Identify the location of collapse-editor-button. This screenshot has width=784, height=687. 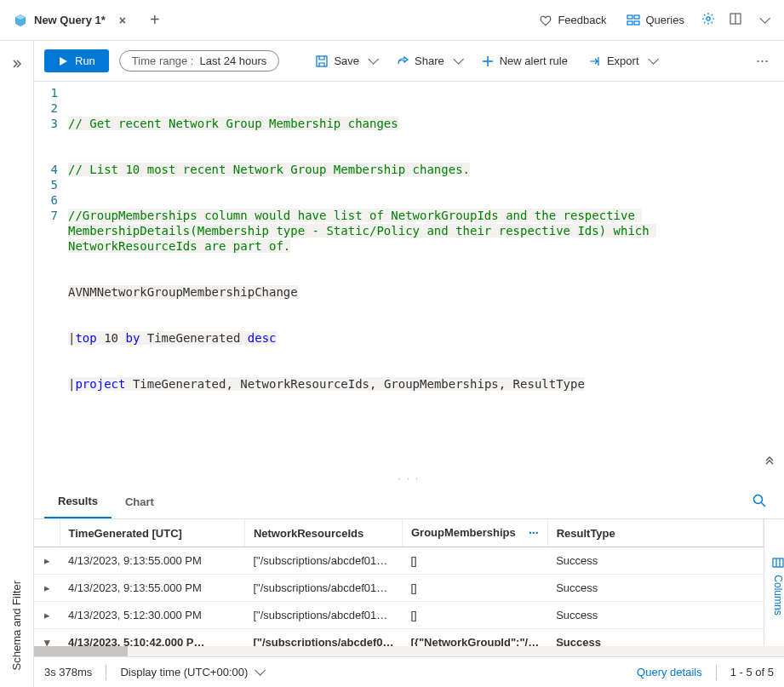
(770, 461).